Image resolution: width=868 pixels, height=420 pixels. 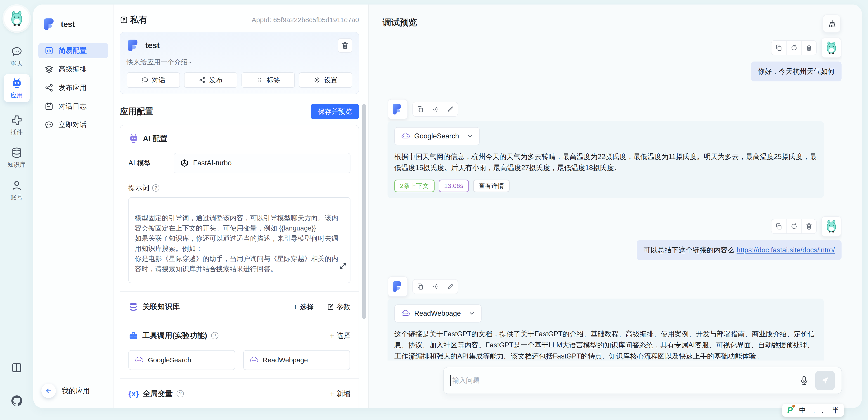 I want to click on mascot-avatar-icon, so click(x=832, y=227).